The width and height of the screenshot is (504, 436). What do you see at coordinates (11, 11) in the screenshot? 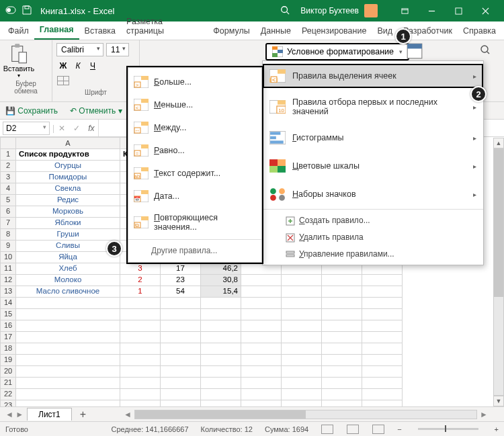
I see `autosave-toggle` at bounding box center [11, 11].